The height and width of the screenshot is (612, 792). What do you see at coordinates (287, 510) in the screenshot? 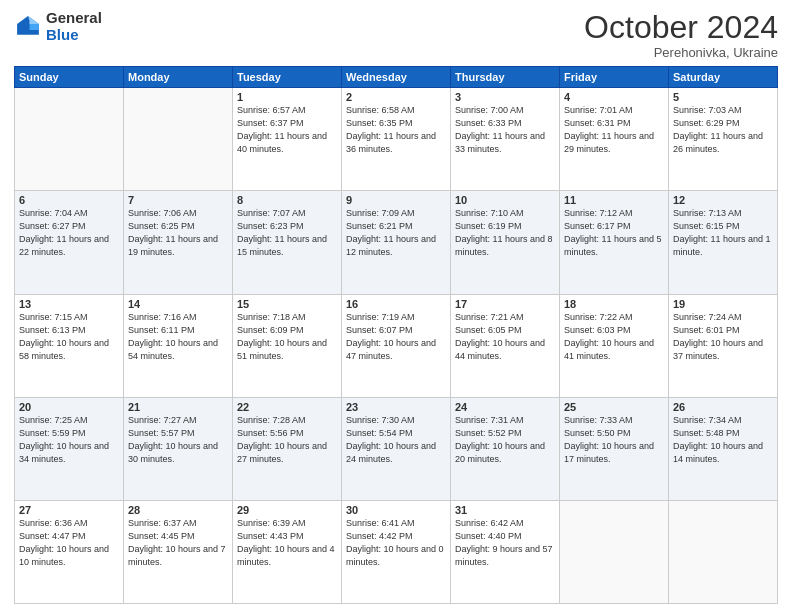
I see `day-number: 29` at bounding box center [287, 510].